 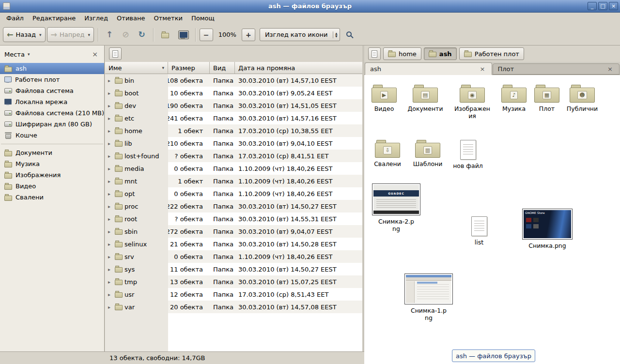 What do you see at coordinates (613, 6) in the screenshot?
I see `close-button: ×` at bounding box center [613, 6].